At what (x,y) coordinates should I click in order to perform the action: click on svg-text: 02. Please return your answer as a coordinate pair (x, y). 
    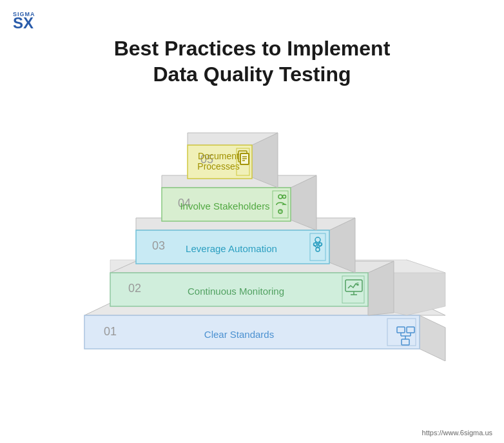
    Looking at the image, I should click on (135, 288).